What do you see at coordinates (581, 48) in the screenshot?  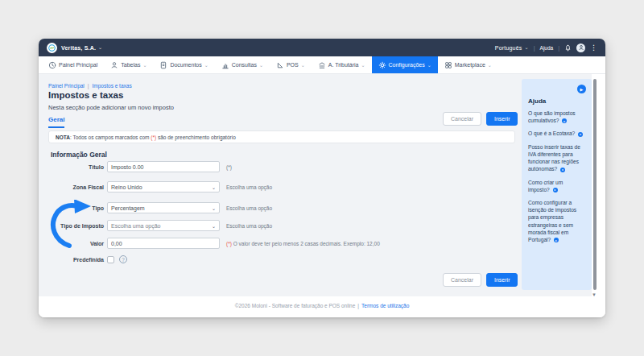 I see `user-avatar` at bounding box center [581, 48].